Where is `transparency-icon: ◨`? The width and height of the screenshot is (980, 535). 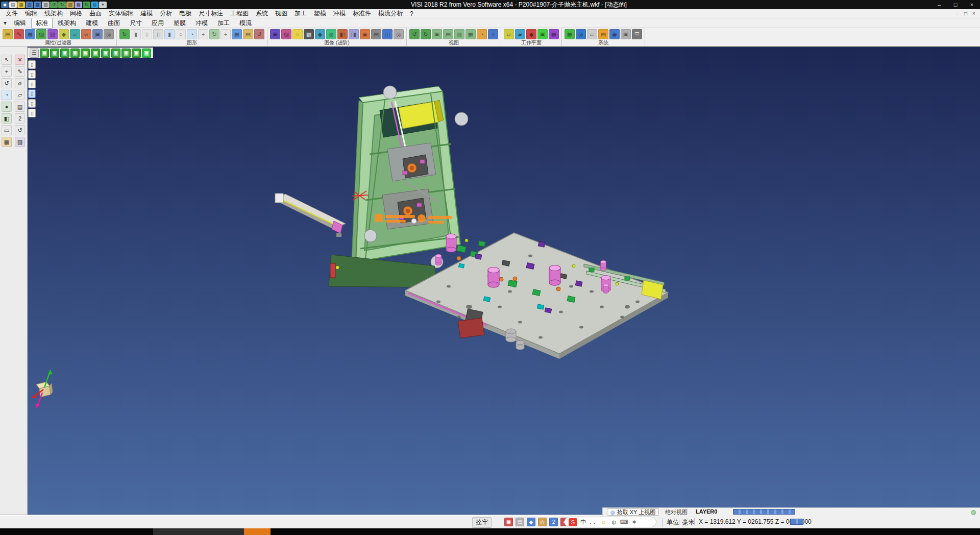 transparency-icon: ◨ is located at coordinates (354, 34).